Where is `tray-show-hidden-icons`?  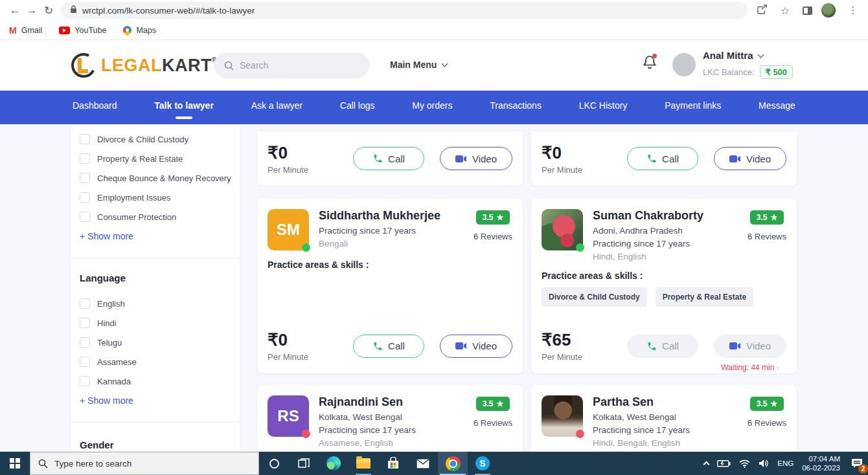 tray-show-hidden-icons is located at coordinates (707, 465).